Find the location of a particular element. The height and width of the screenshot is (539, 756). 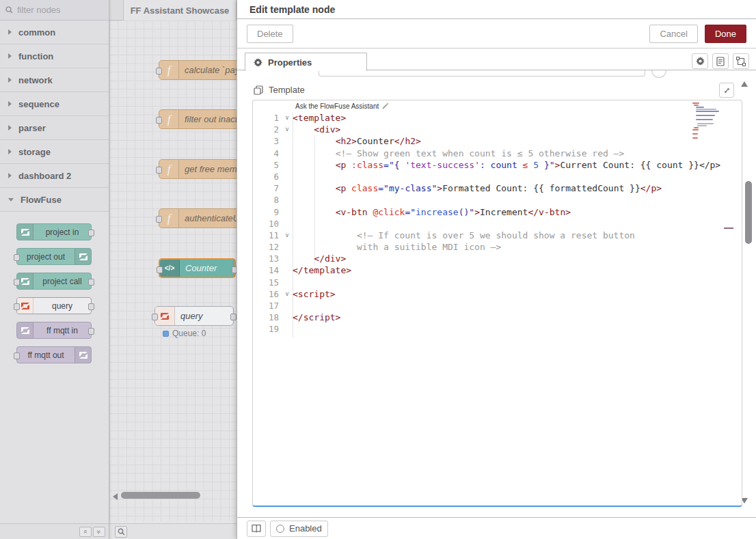

tray-scrollbar-thumb is located at coordinates (748, 212).